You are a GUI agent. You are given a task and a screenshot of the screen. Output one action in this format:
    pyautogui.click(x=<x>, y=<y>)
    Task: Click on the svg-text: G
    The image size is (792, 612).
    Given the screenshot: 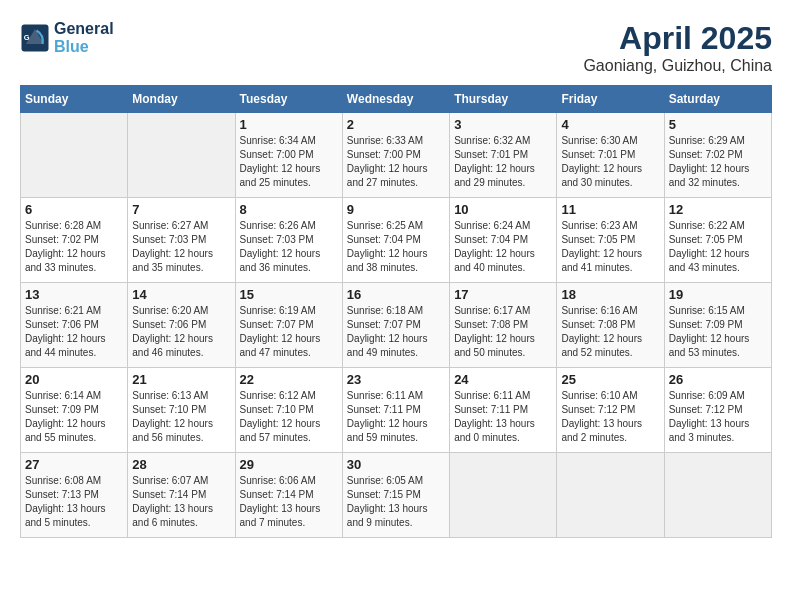 What is the action you would take?
    pyautogui.click(x=27, y=38)
    